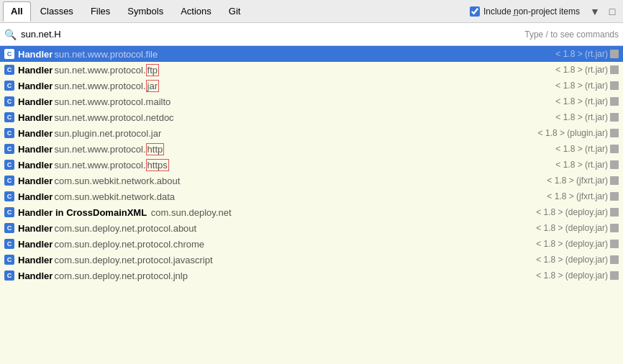  Describe the element at coordinates (312, 12) in the screenshot. I see `tab-bar: All Classes Files Symbols Actions Git In…` at that location.